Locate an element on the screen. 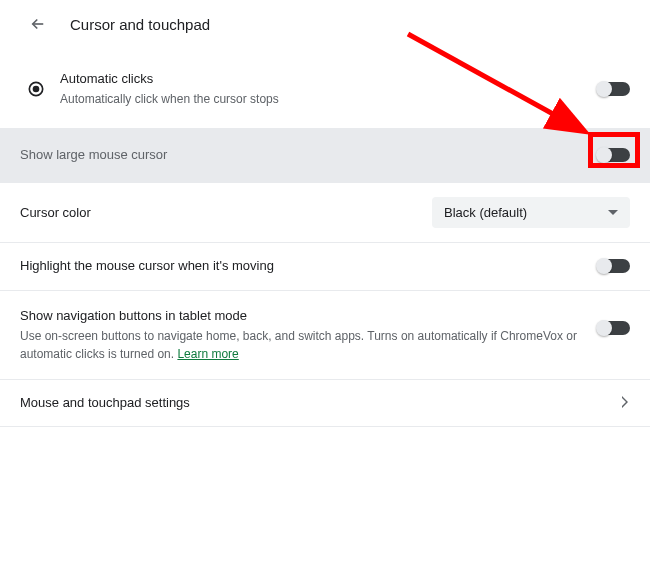  chevron-down-icon is located at coordinates (613, 212).